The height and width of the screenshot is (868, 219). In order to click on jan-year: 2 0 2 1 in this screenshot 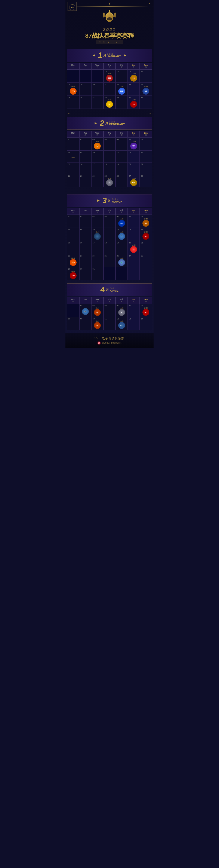, I will do `click(110, 54)`.